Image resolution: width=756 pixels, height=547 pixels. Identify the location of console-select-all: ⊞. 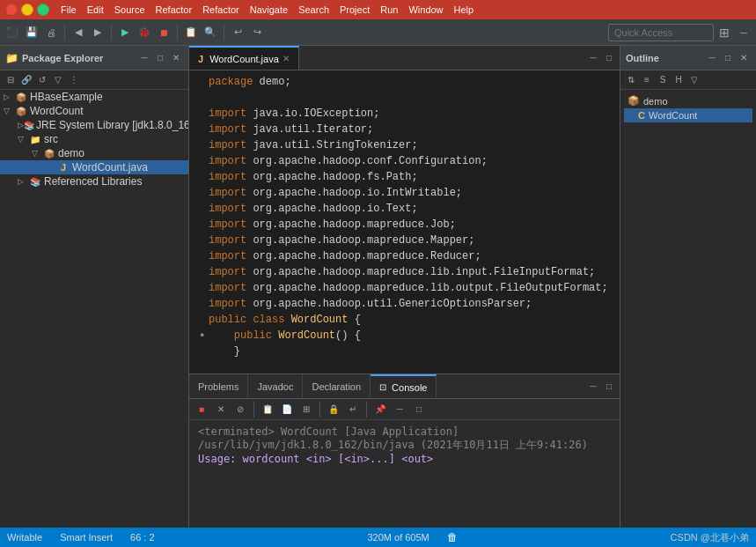
(306, 410).